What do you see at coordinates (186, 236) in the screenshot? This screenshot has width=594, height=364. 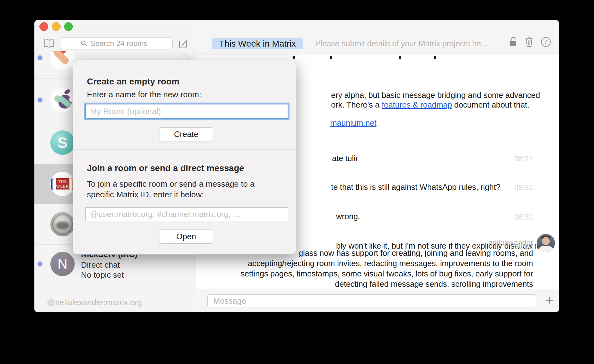 I see `open-button: Open` at bounding box center [186, 236].